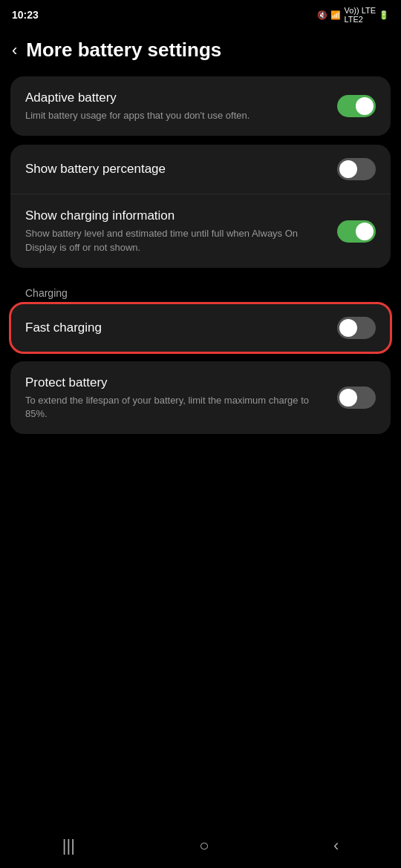  What do you see at coordinates (200, 398) in the screenshot?
I see `protect-battery-item: Protect battery To extend the lifespan o…` at bounding box center [200, 398].